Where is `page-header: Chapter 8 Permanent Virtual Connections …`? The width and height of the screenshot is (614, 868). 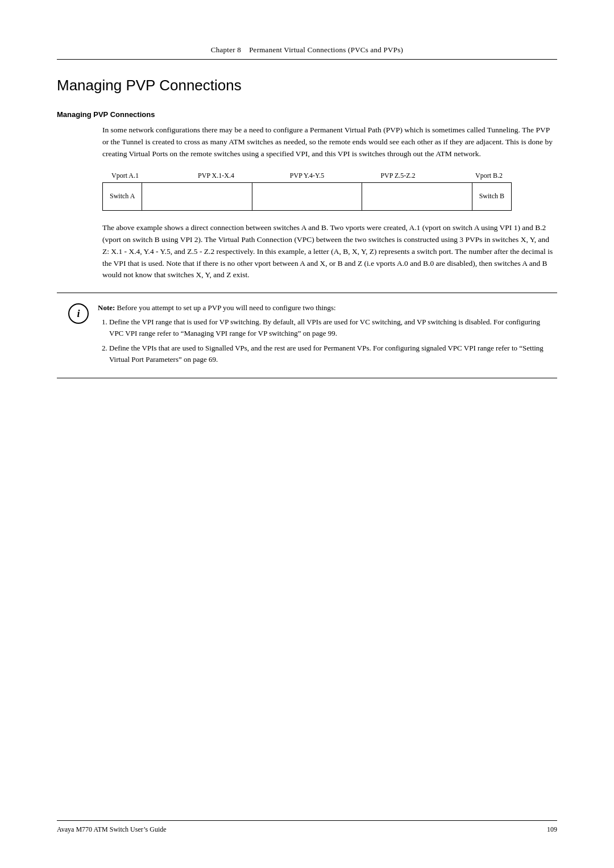
page-header: Chapter 8 Permanent Virtual Connections … is located at coordinates (307, 52).